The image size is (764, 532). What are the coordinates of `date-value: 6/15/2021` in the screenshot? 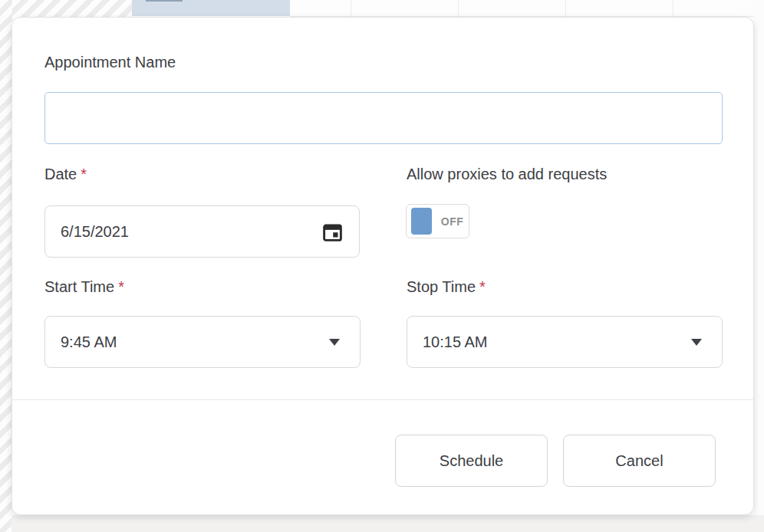 It's located at (191, 232).